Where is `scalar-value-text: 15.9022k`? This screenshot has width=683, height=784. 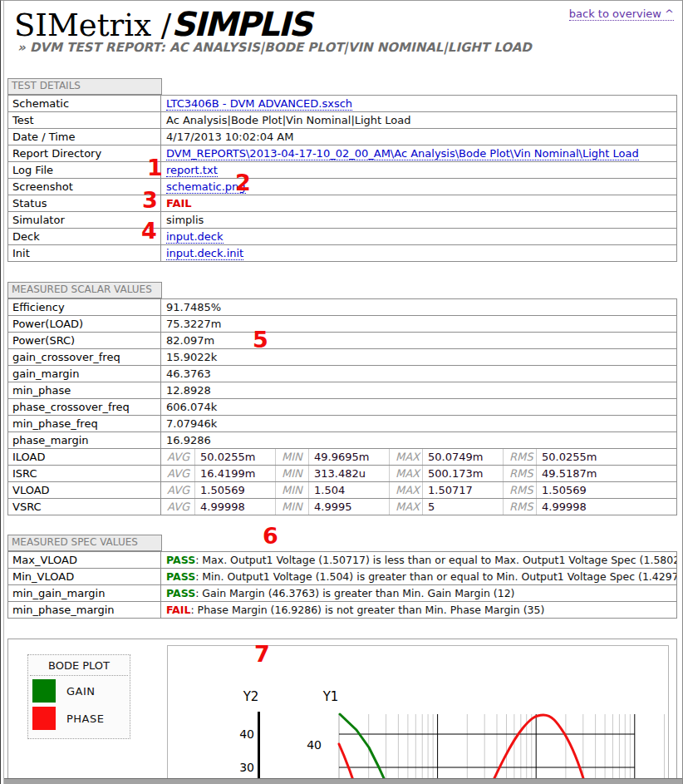 scalar-value-text: 15.9022k is located at coordinates (191, 357).